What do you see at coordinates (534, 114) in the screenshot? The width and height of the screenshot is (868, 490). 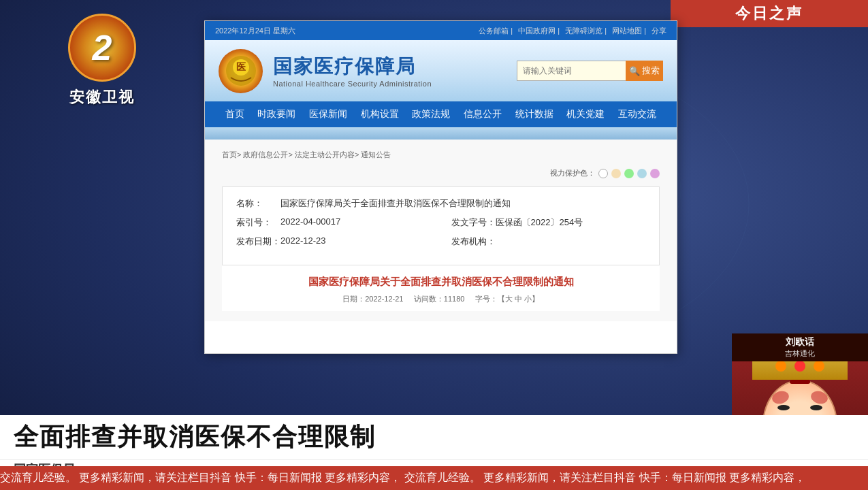 I see `nav-stats: 统计数据` at bounding box center [534, 114].